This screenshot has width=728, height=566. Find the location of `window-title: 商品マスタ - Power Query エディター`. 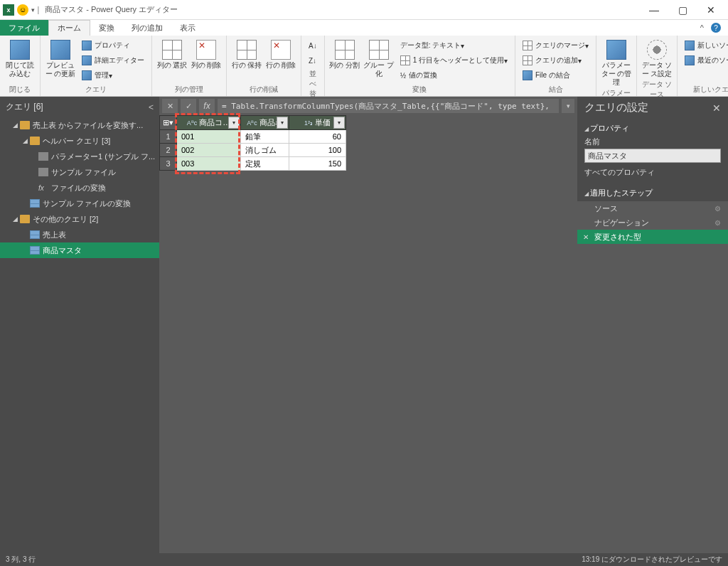

window-title: 商品マスタ - Power Query エディター is located at coordinates (111, 10).